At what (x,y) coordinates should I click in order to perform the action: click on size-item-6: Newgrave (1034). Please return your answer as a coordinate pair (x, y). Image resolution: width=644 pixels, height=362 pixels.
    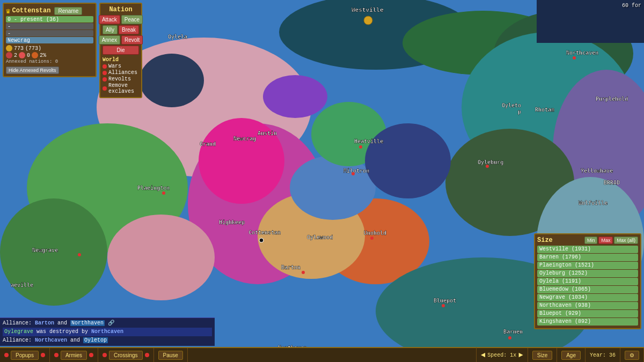
    Looking at the image, I should click on (588, 298).